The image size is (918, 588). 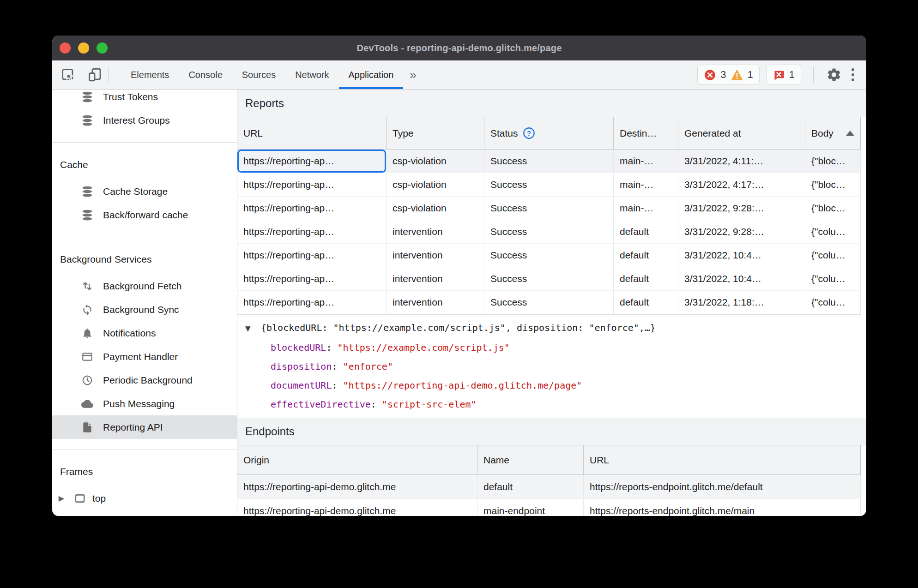 What do you see at coordinates (145, 403) in the screenshot?
I see `sidebar-item-push-messaging: Push Messaging` at bounding box center [145, 403].